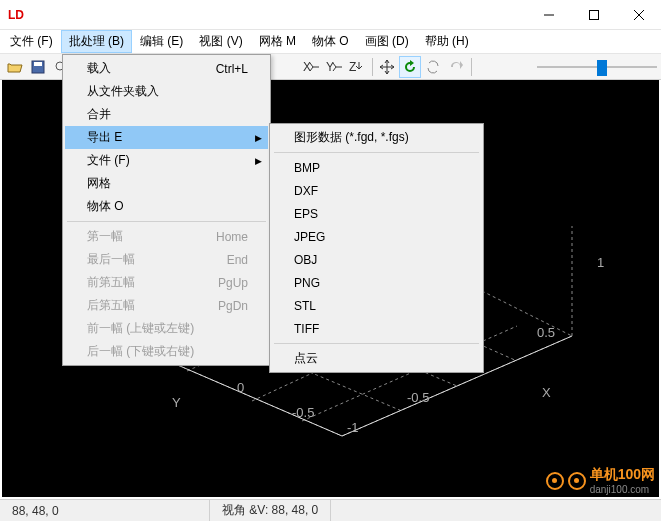  Describe the element at coordinates (240, 388) in the screenshot. I see `tick-y-0: 0` at that location.